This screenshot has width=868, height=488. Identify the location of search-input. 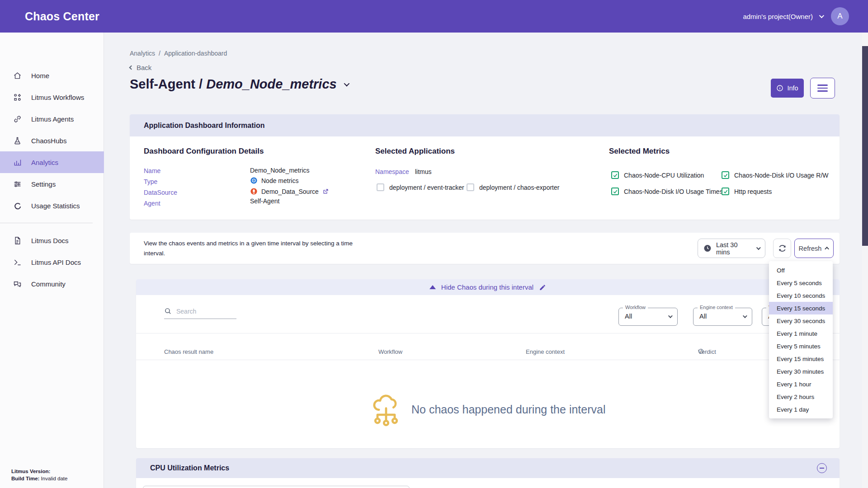
(201, 311).